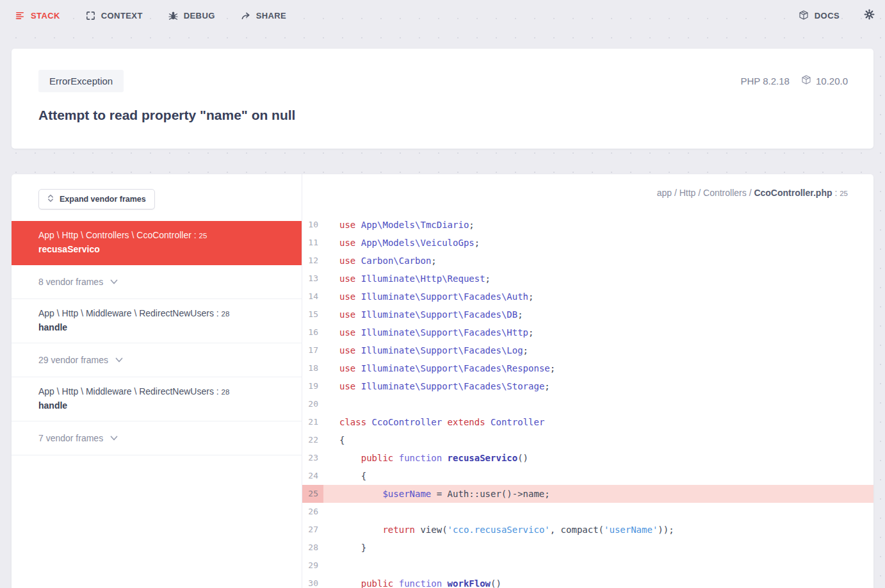 This screenshot has width=885, height=588. What do you see at coordinates (313, 225) in the screenshot?
I see `line-number: 10` at bounding box center [313, 225].